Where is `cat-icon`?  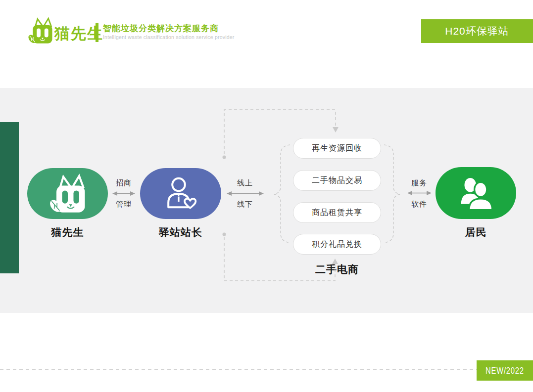
cat-icon is located at coordinates (68, 194).